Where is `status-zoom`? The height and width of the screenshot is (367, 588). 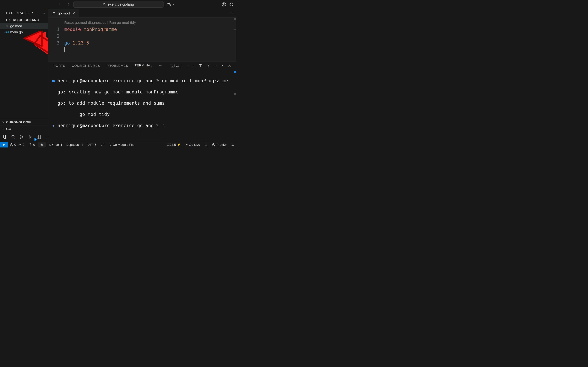 status-zoom is located at coordinates (42, 145).